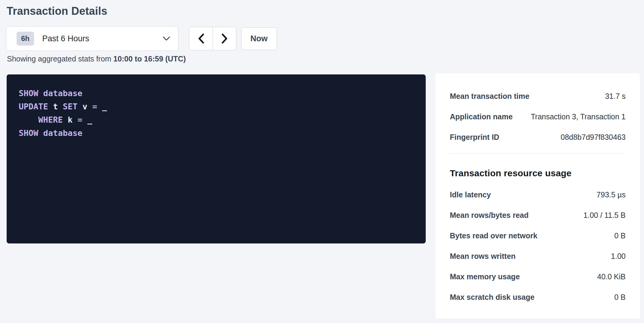 The width and height of the screenshot is (644, 323). Describe the element at coordinates (538, 154) in the screenshot. I see `panel-divider` at that location.